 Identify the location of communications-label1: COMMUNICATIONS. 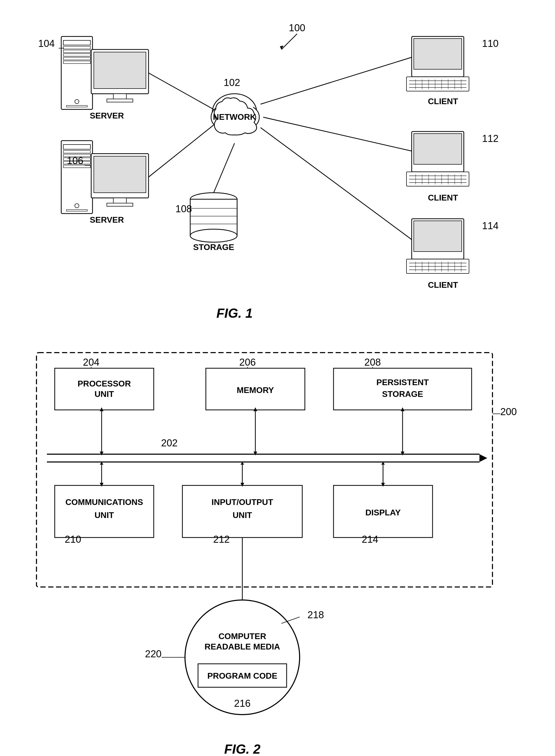
(104, 502).